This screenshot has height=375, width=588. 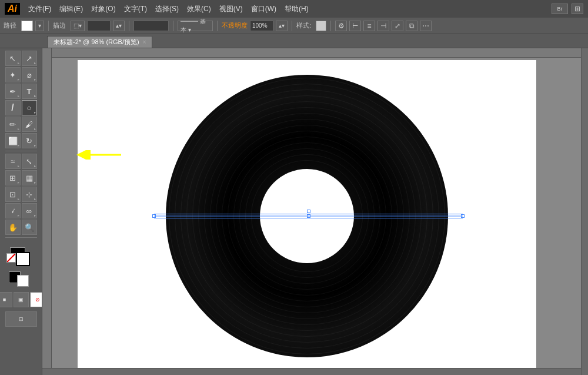 I want to click on pen-tool: ✒▸, so click(x=13, y=91).